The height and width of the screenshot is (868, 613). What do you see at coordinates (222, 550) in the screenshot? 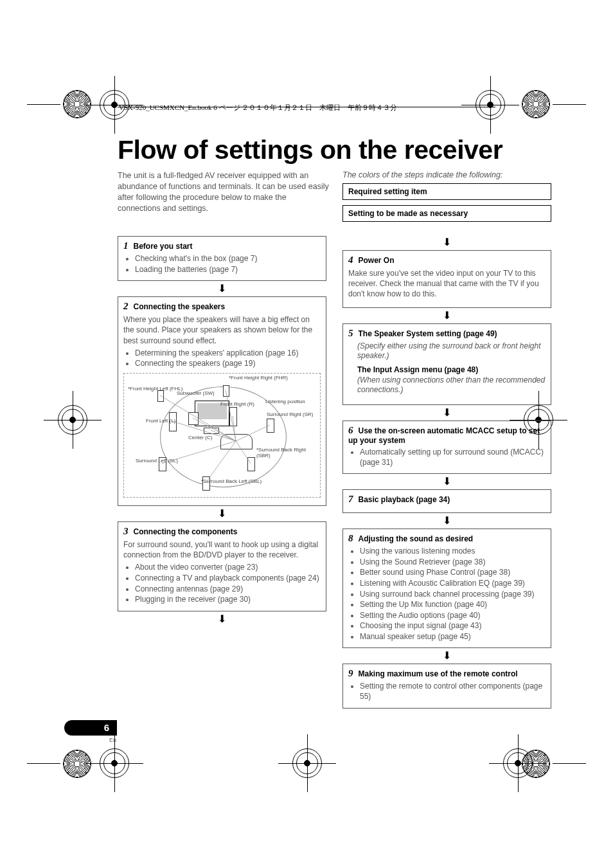
I see `step-para: For surround sound, you'll want to hook …` at bounding box center [222, 550].